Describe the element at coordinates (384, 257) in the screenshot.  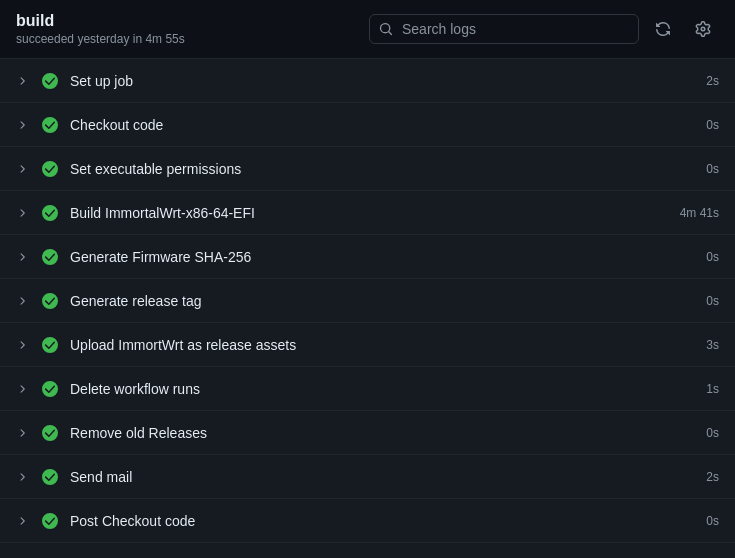
I see `step-name: Generate Firmware SHA-256` at that location.